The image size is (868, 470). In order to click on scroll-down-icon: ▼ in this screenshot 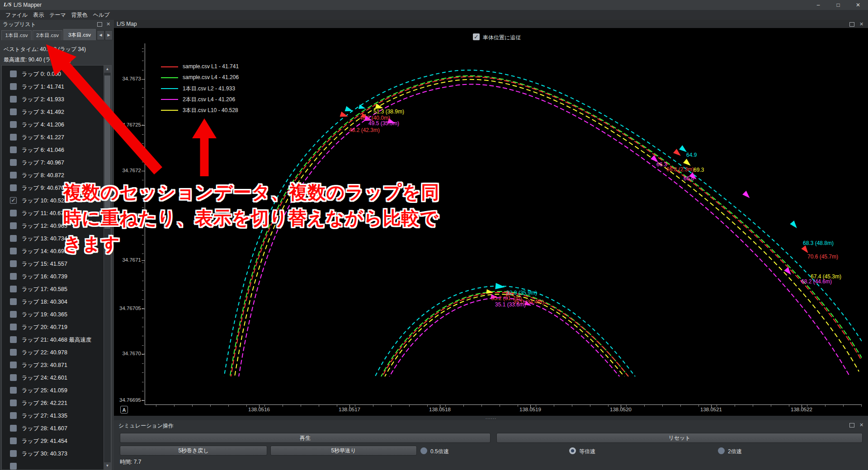, I will do `click(108, 466)`.